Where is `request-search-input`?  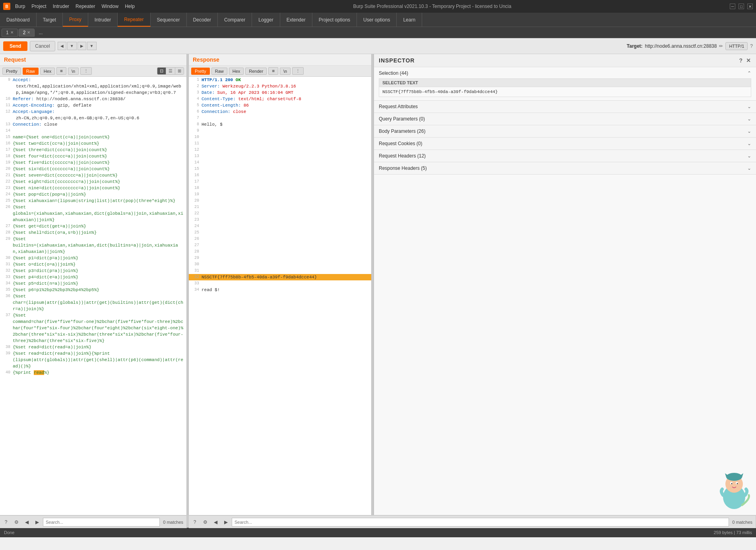 request-search-input is located at coordinates (101, 522).